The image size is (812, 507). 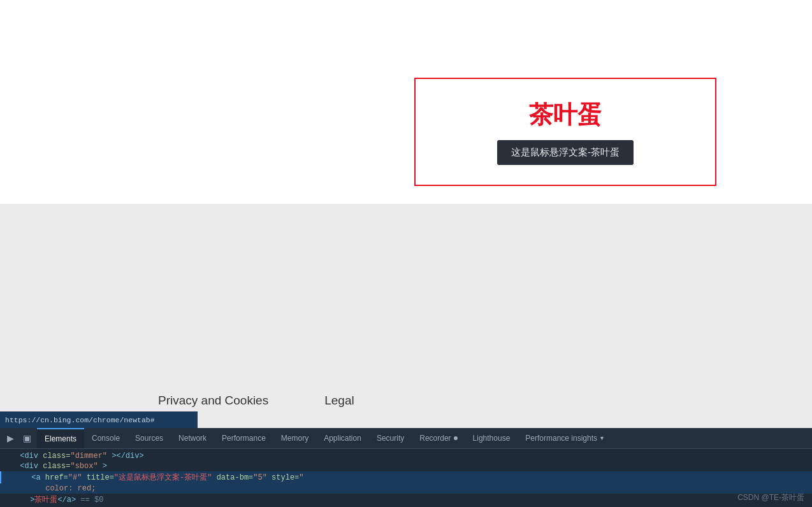 I want to click on url-bar: https://cn.bing.com/chrome/newtab#, so click(x=99, y=420).